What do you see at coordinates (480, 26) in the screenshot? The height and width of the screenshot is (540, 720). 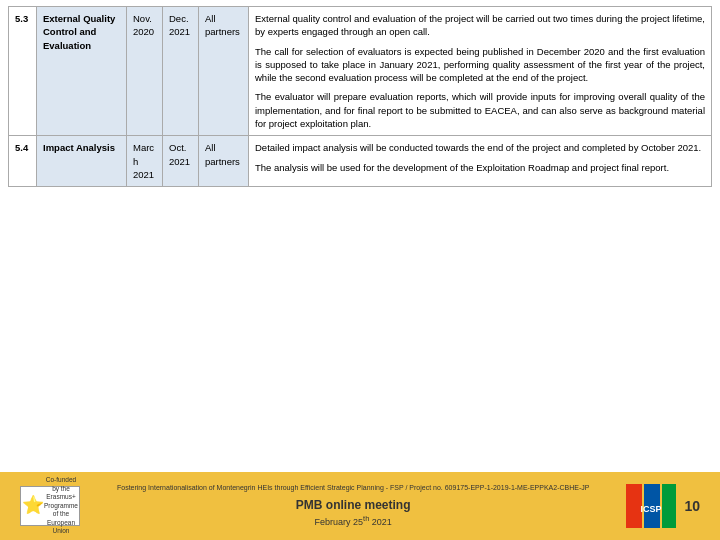 I see `description-paragraph: External quality control and evaluation …` at bounding box center [480, 26].